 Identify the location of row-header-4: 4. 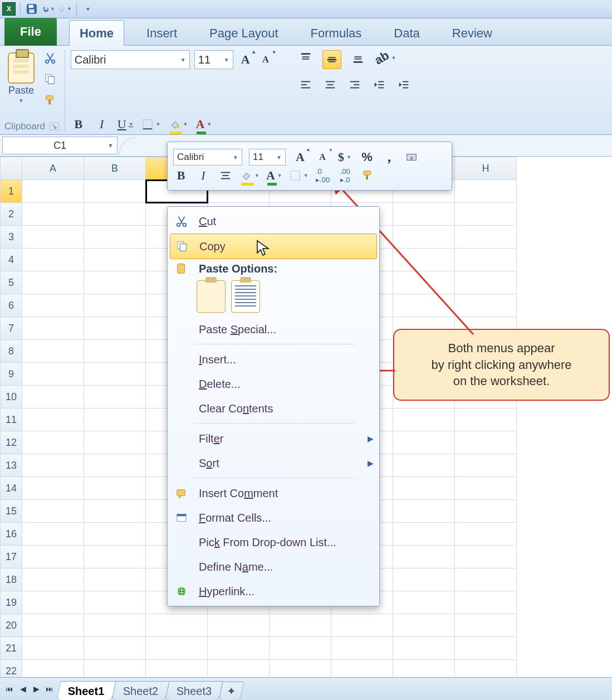
(11, 260).